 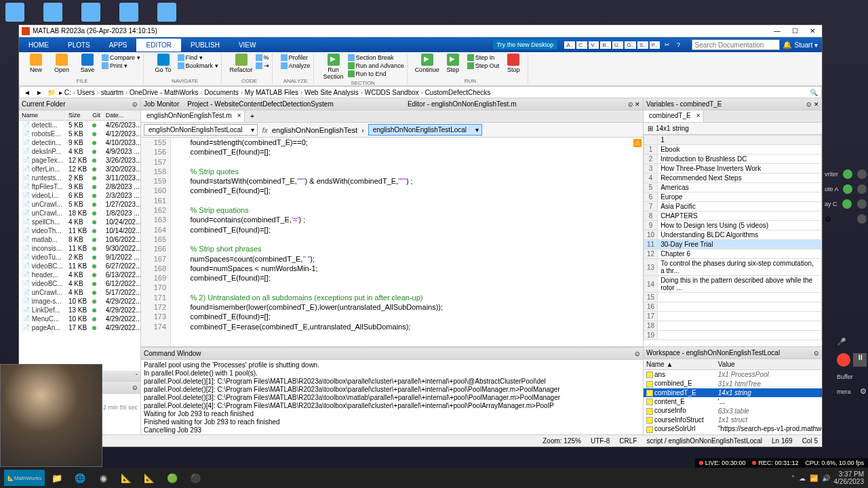 What do you see at coordinates (24, 478) in the screenshot?
I see `taskbar-mathworks: 📐MathWorks` at bounding box center [24, 478].